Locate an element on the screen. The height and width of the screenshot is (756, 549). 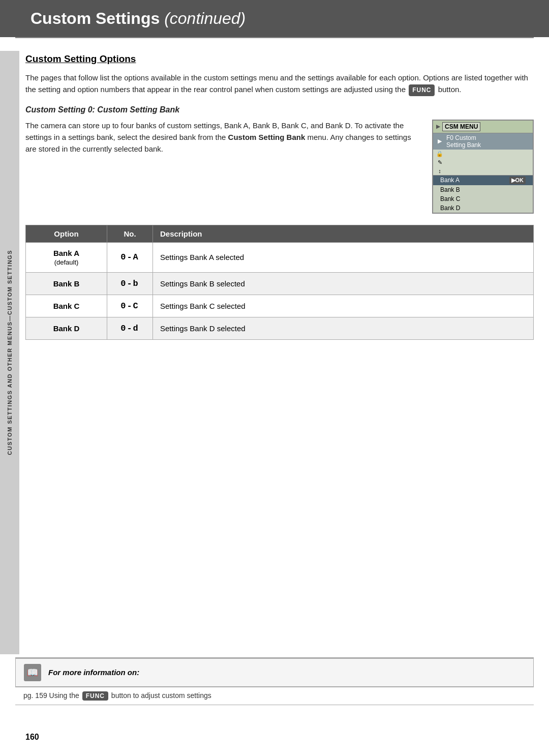
lcd-bank-b-label: Bank B is located at coordinates (450, 190).